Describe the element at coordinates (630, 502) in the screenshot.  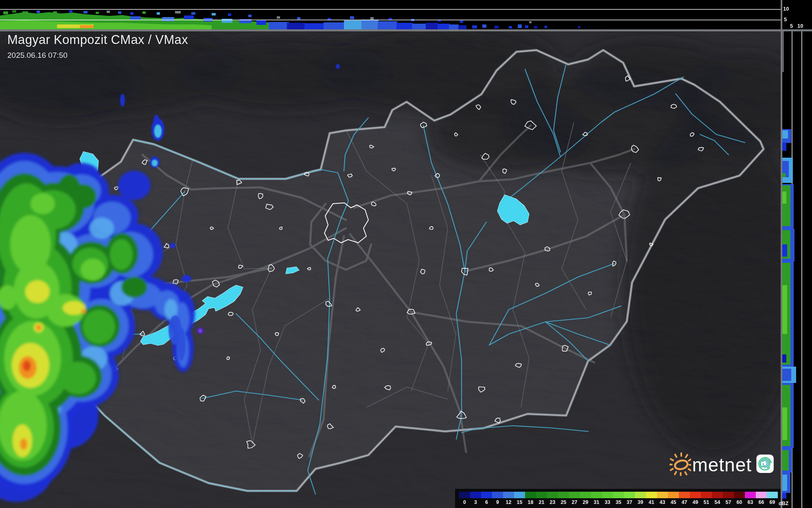
I see `dbz-tick-label: 37` at that location.